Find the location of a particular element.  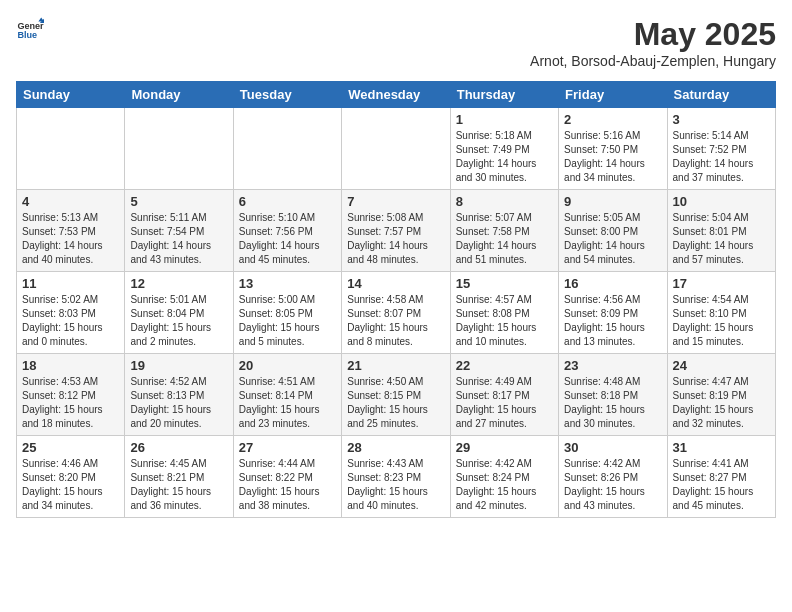

day-number: 7 is located at coordinates (396, 202).